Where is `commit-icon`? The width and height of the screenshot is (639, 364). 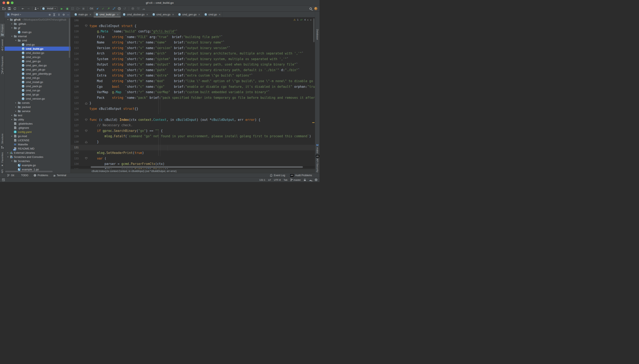 commit-icon is located at coordinates (2, 50).